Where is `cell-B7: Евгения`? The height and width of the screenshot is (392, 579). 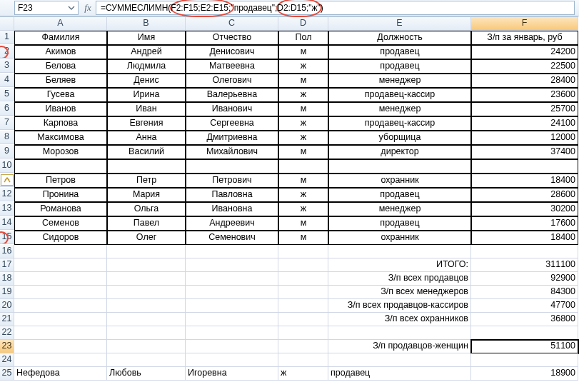
cell-B7: Евгения is located at coordinates (146, 124).